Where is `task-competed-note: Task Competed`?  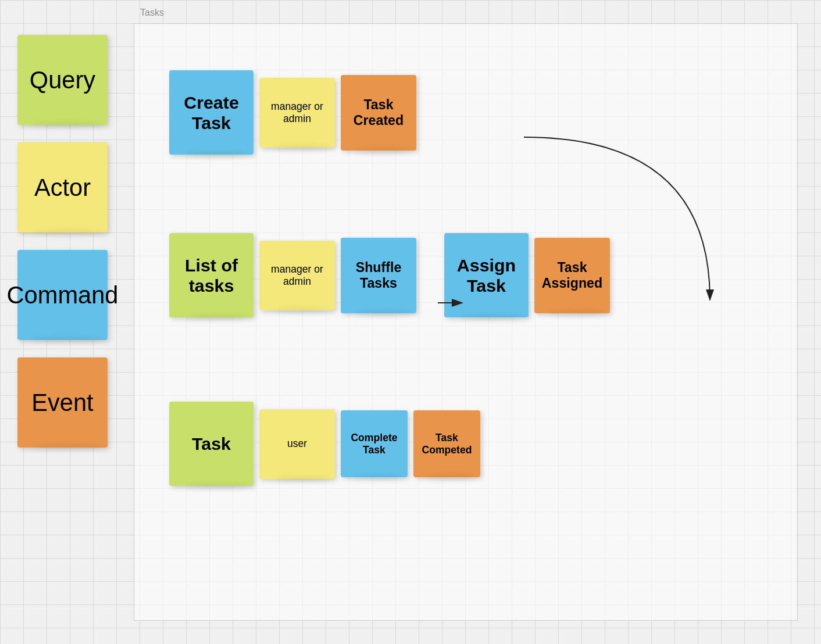 task-competed-note: Task Competed is located at coordinates (447, 444).